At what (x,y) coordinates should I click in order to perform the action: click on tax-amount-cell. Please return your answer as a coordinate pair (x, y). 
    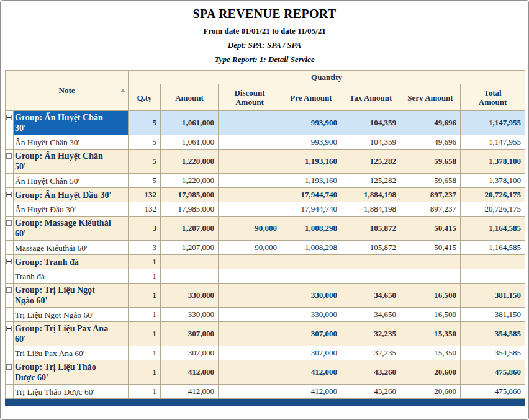
    Looking at the image, I should click on (371, 277).